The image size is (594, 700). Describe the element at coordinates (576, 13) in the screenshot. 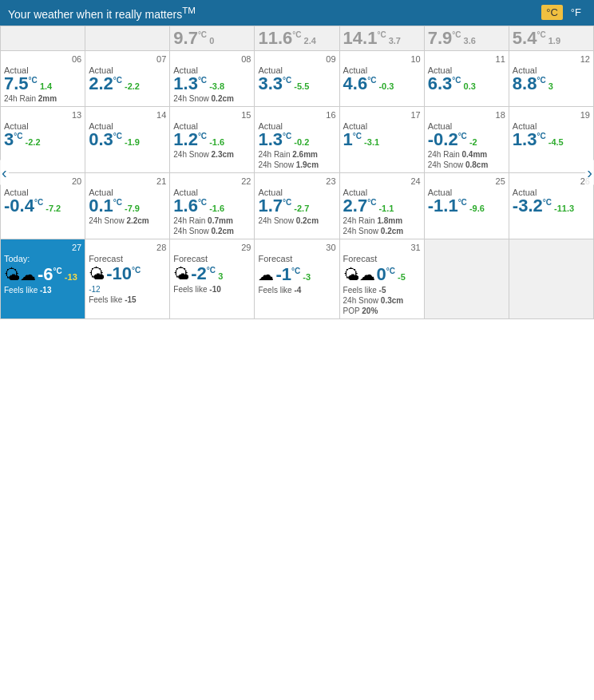

I see `fahrenheit-button: °F` at that location.